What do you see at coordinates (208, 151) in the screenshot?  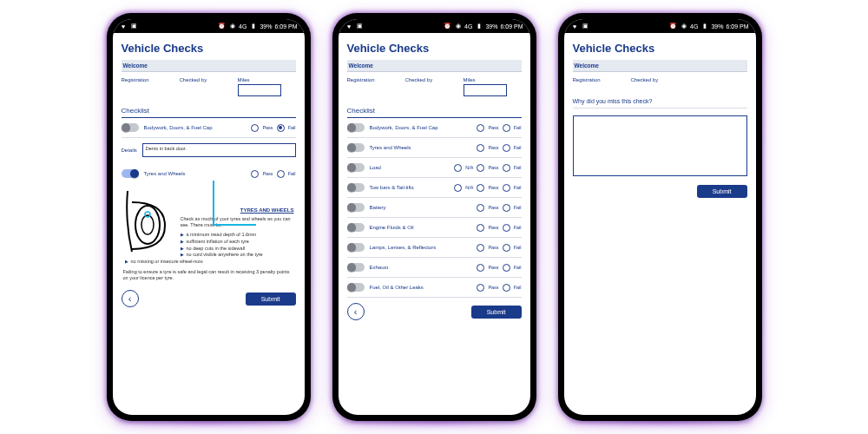 I see `details-row: Details Dents in back door.` at bounding box center [208, 151].